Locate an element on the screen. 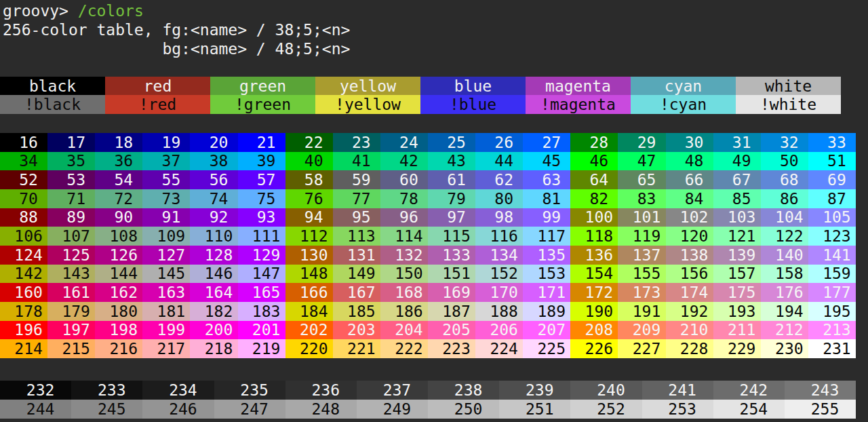 The image size is (868, 422). cube-cell-204: 204 is located at coordinates (404, 330).